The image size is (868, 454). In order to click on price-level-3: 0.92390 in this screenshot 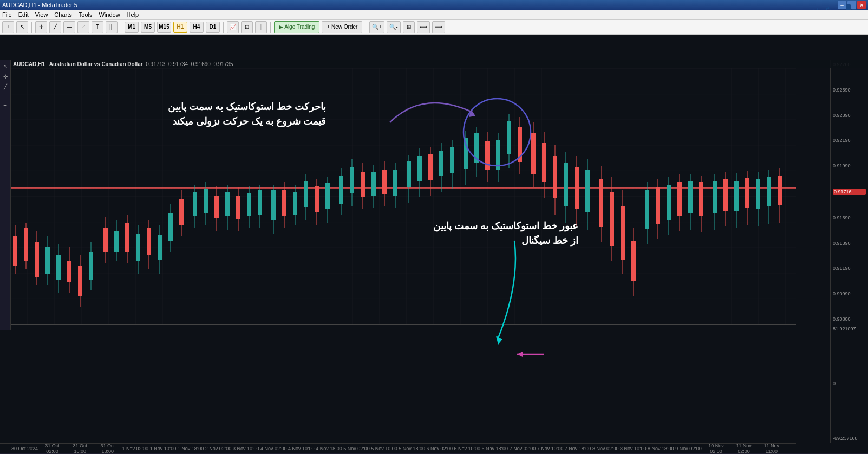, I will do `click(849, 115)`.